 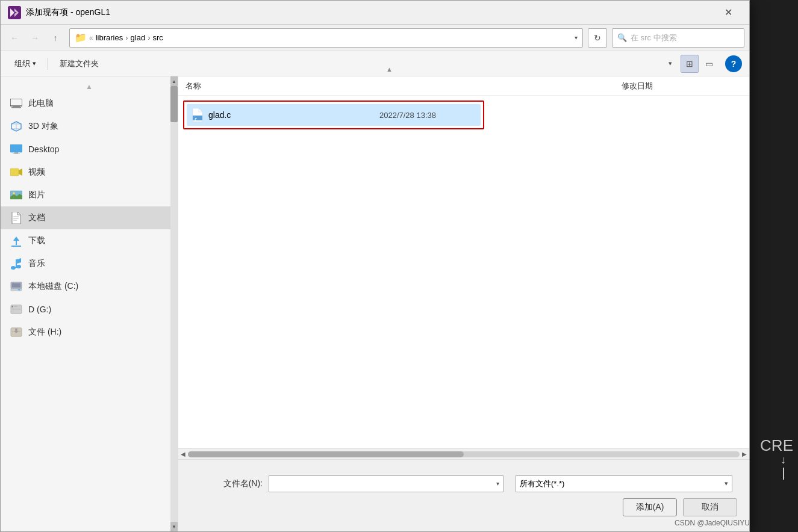 I want to click on organize-label: 组织, so click(x=22, y=64).